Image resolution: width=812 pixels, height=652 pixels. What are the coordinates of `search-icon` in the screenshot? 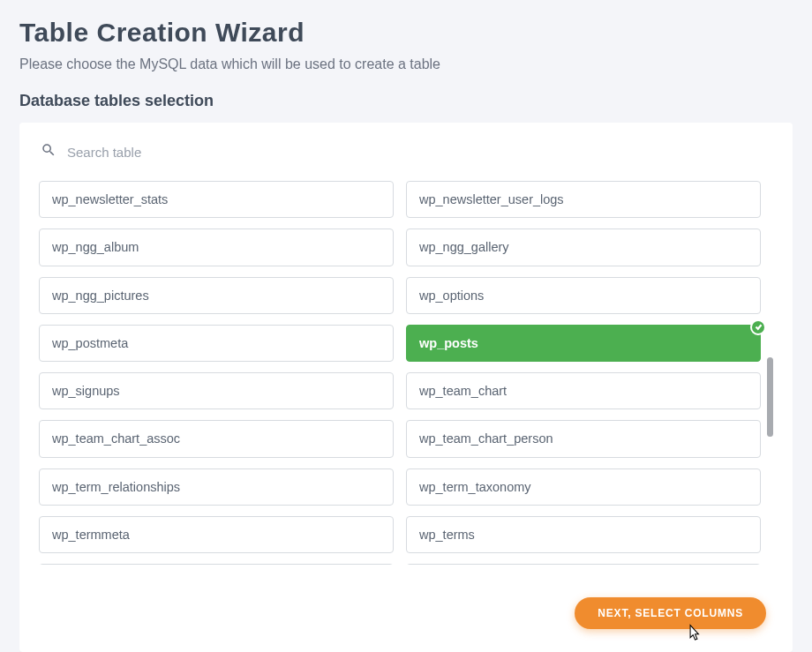 It's located at (49, 152).